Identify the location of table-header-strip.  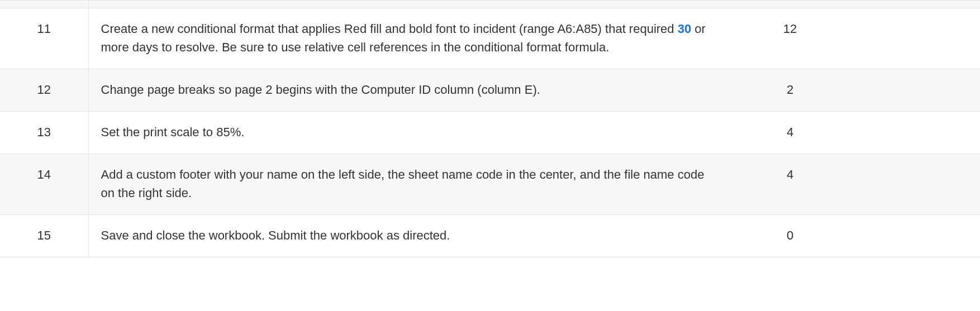
(490, 4).